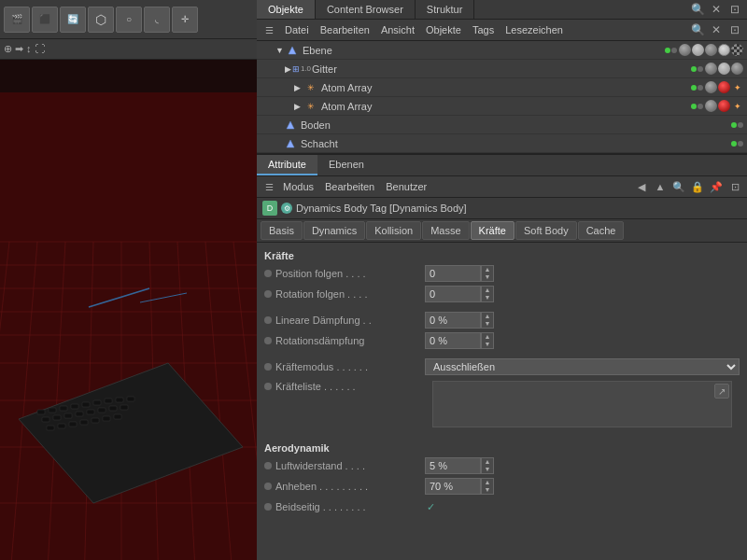 The image size is (747, 560). Describe the element at coordinates (345, 30) in the screenshot. I see `menu-bearbeiten: Bearbeiten` at that location.